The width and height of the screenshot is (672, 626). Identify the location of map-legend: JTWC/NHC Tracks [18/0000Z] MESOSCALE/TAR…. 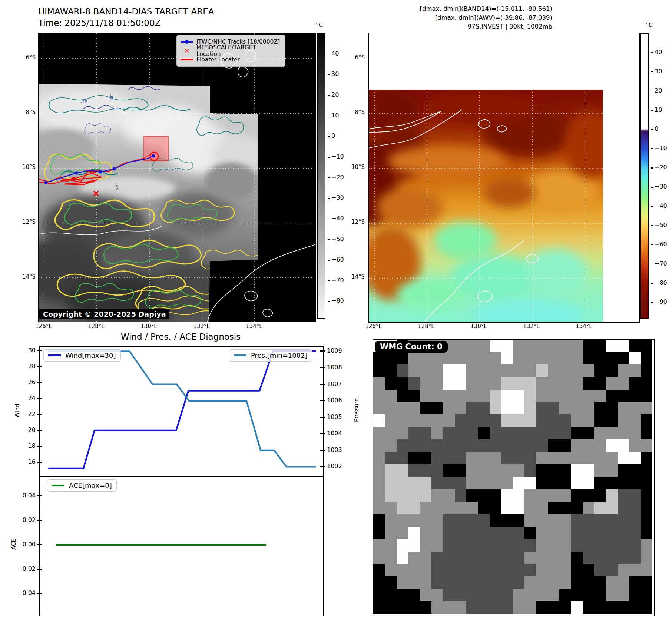
(231, 51).